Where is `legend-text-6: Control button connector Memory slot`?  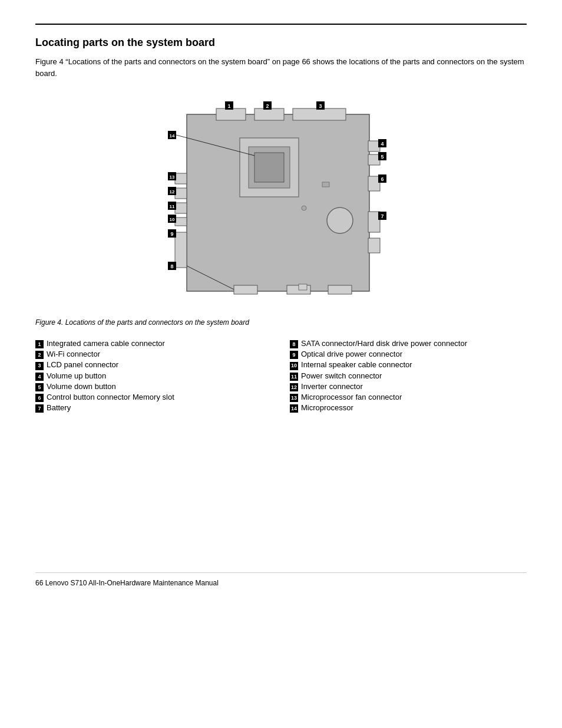 legend-text-6: Control button connector Memory slot is located at coordinates (111, 397).